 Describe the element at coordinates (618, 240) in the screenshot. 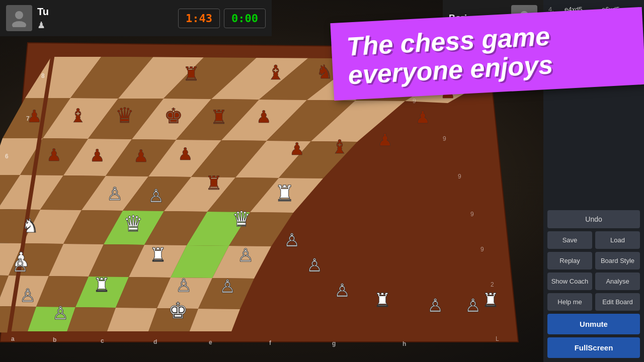

I see `load-button: Load` at that location.